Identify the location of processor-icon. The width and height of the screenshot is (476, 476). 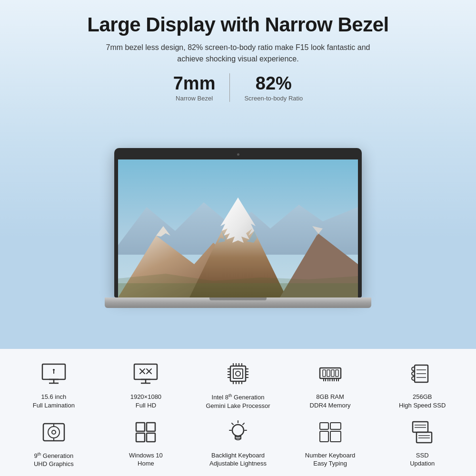
(238, 374).